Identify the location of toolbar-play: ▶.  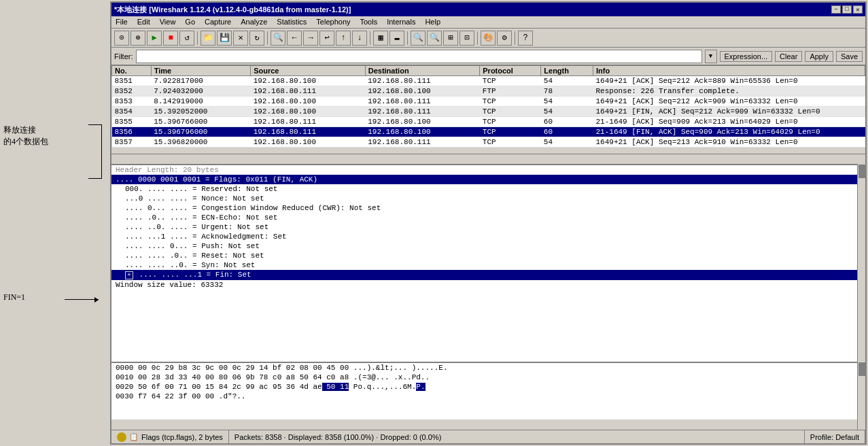
(154, 38).